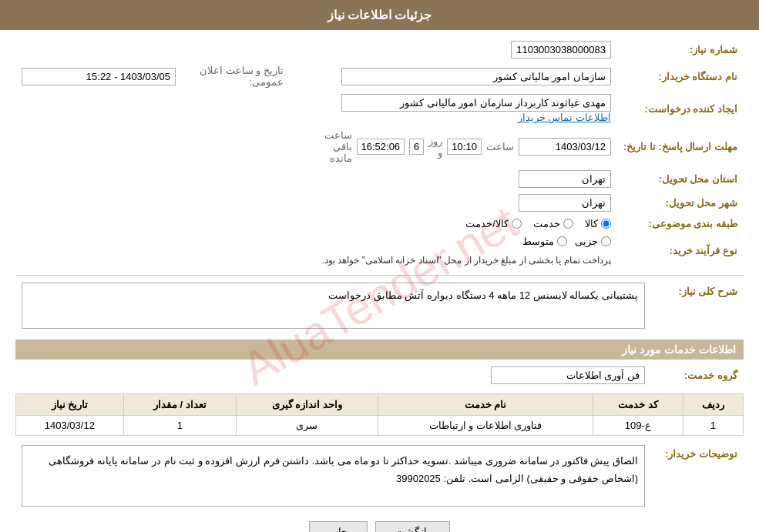  What do you see at coordinates (680, 109) in the screenshot?
I see `creator-label: ایجاد کننده درخواست:` at bounding box center [680, 109].